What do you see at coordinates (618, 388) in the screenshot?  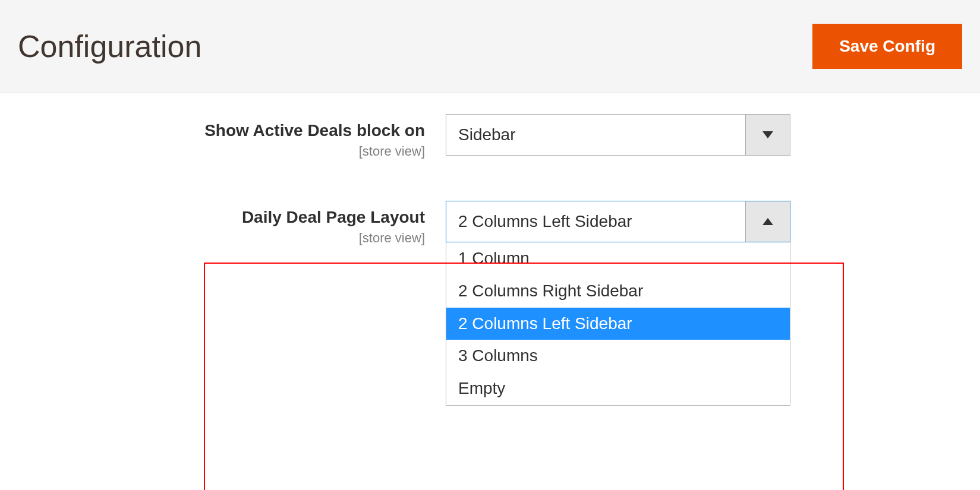 I see `dropdown-option-empty: Empty` at bounding box center [618, 388].